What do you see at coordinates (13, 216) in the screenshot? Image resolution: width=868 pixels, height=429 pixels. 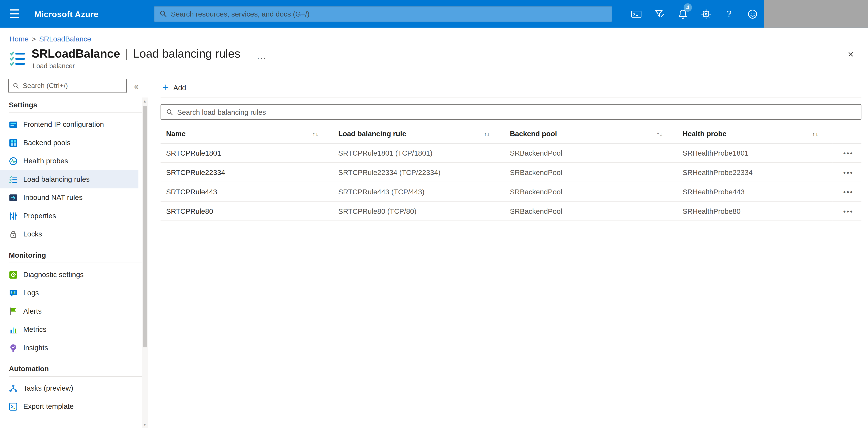 I see `properties-icon` at bounding box center [13, 216].